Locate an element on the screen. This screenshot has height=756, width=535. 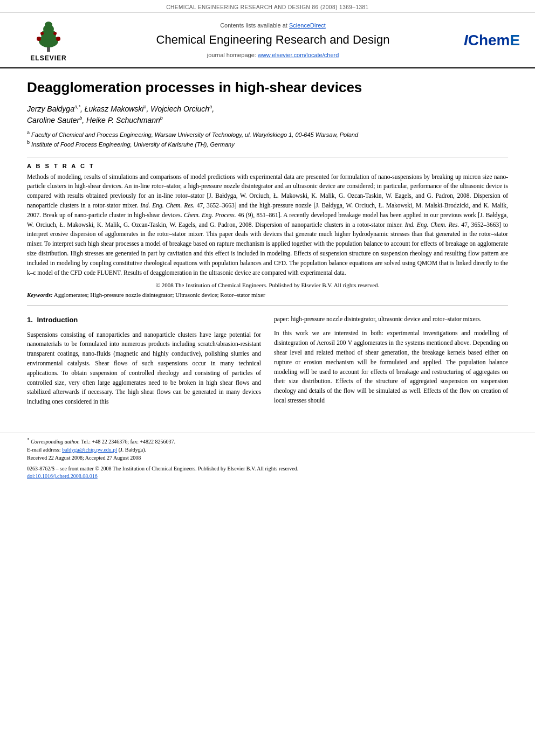
elsevier-tree-icon is located at coordinates (49, 36).